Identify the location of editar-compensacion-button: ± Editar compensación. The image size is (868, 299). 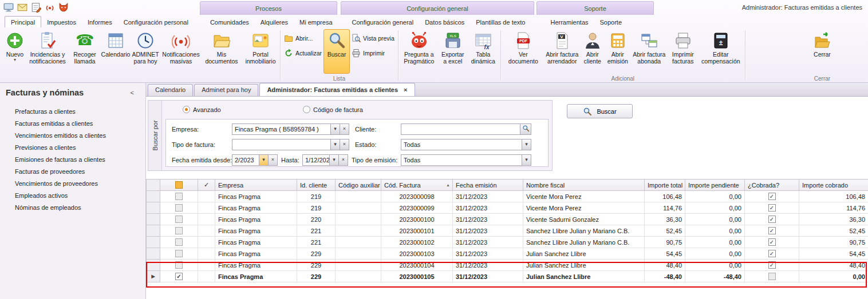
(721, 51).